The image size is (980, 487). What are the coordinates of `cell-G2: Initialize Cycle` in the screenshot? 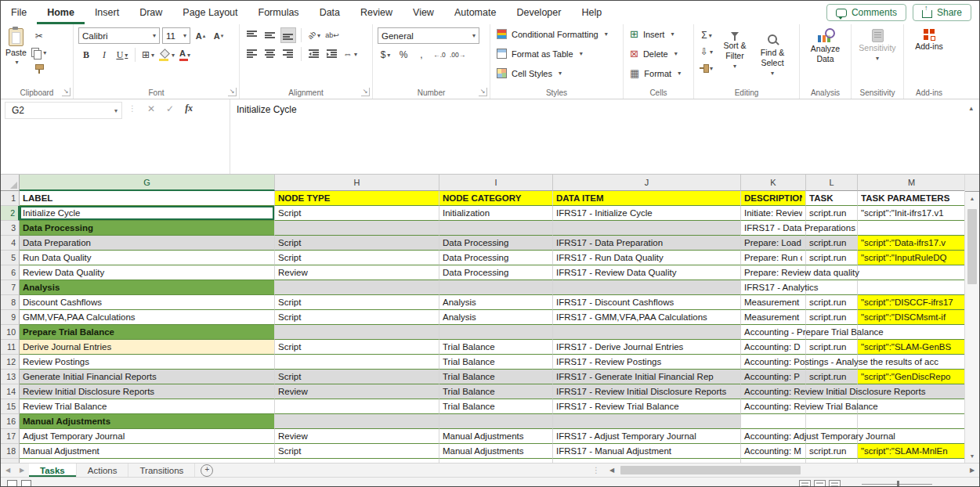 It's located at (147, 213).